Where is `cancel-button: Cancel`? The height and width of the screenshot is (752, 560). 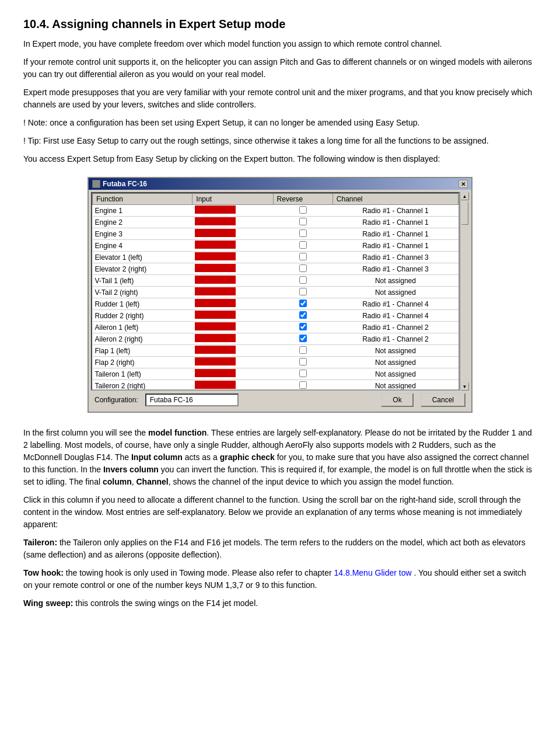 cancel-button: Cancel is located at coordinates (443, 400).